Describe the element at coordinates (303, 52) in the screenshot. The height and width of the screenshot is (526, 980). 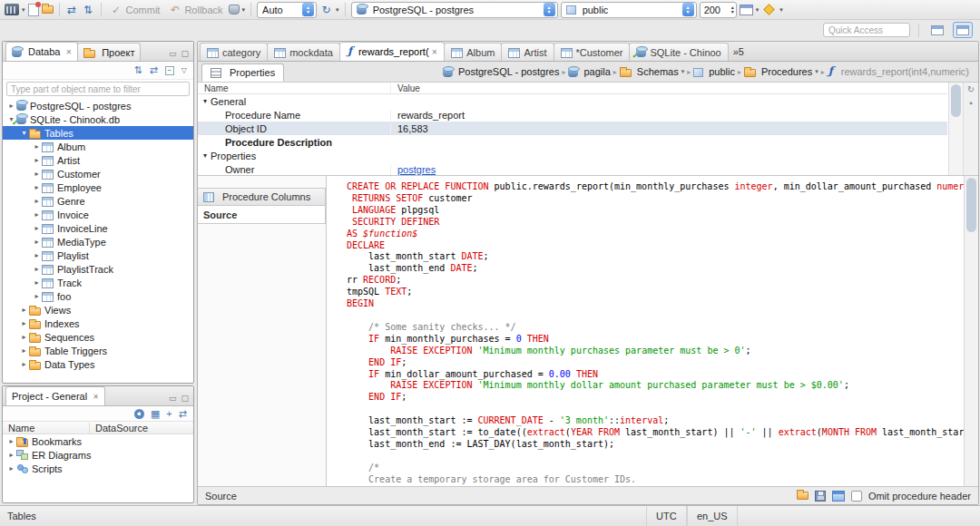
I see `editor-tab-mockdata: mockdata` at that location.